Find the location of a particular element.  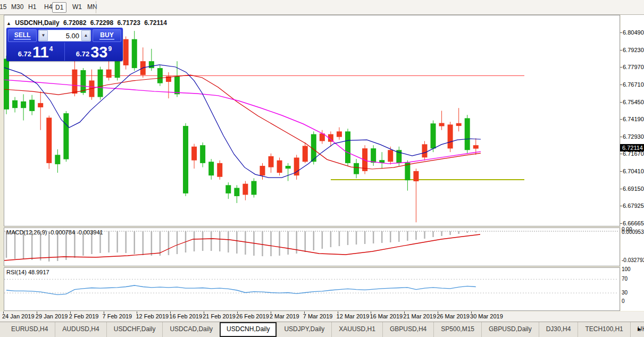

price-axis-label: 6.79230 is located at coordinates (633, 50).